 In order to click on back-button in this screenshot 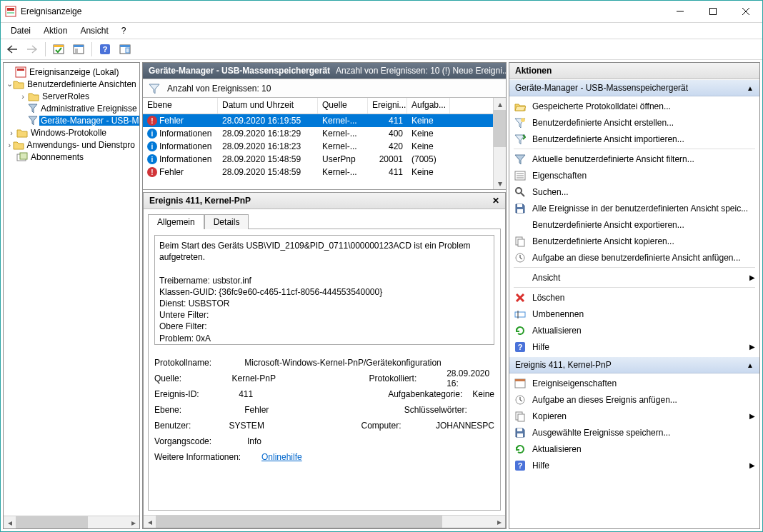, I will do `click(12, 49)`.